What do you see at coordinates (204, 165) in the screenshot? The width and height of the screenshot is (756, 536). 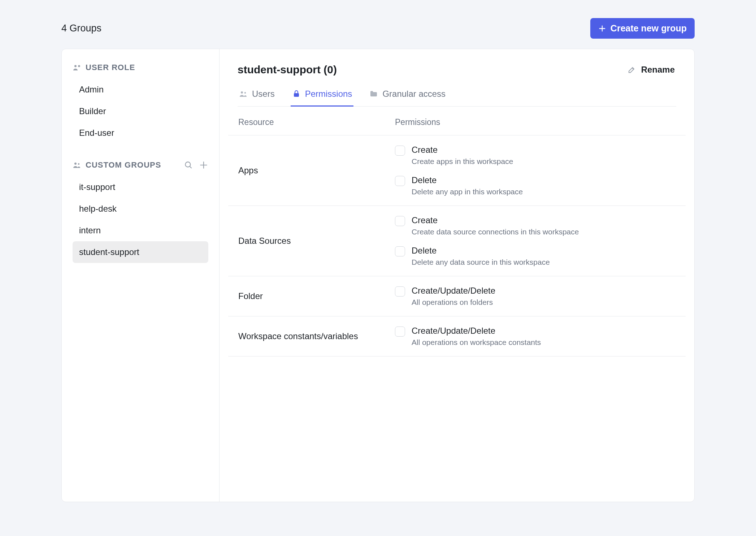 I see `add-group-icon` at bounding box center [204, 165].